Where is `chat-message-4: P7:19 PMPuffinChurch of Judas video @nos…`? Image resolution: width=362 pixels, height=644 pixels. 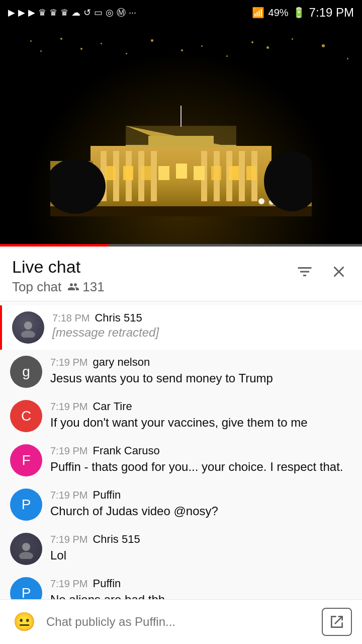 chat-message-4: P7:19 PMPuffinChurch of Judas video @nos… is located at coordinates (181, 505).